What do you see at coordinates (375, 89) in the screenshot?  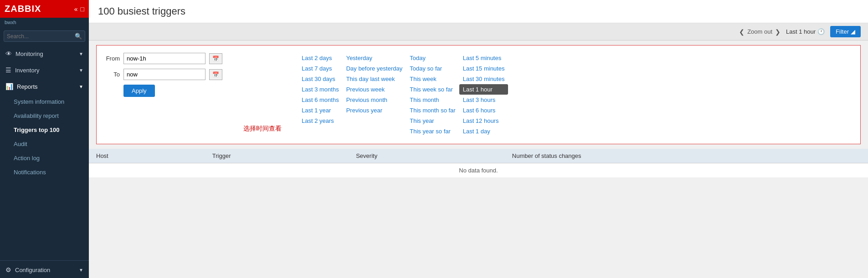 I see `quick-time-previous-week: Previous week` at bounding box center [375, 89].